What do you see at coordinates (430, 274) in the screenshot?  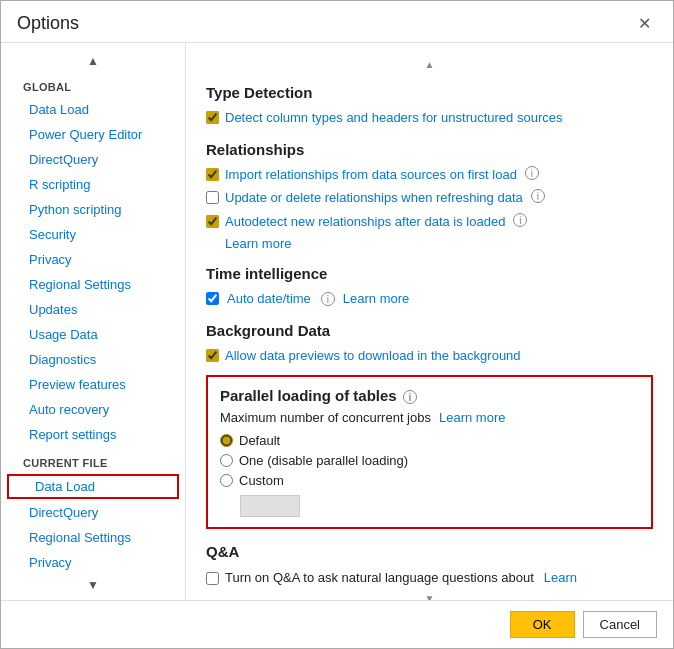 I see `time-intelligence-title: Time intelligence` at bounding box center [430, 274].